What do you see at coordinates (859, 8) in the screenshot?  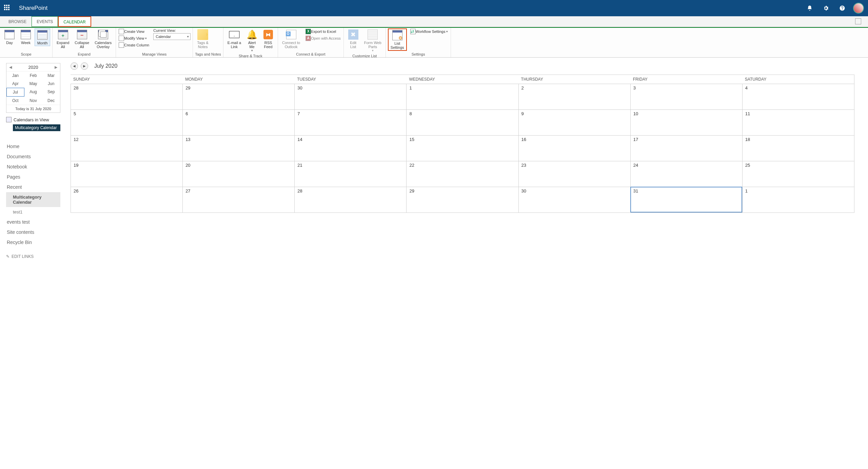 I see `user-avatar` at bounding box center [859, 8].